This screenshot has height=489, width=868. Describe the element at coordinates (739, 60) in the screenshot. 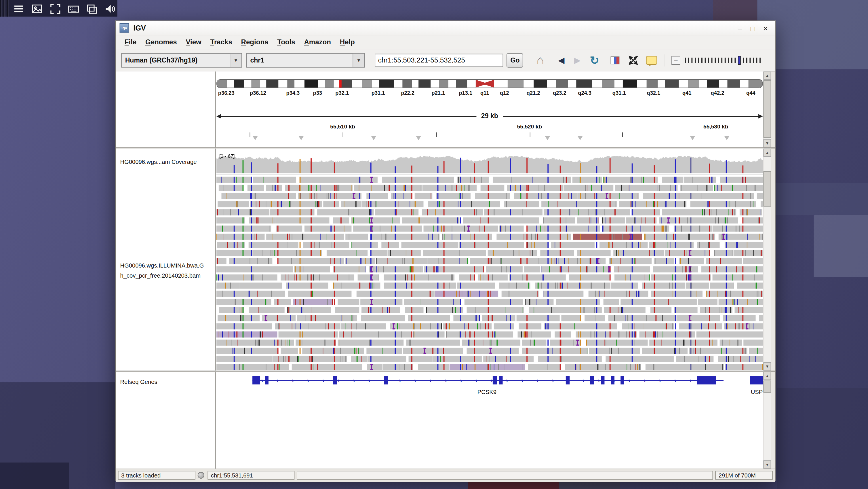

I see `zoom-slider-thumb` at that location.